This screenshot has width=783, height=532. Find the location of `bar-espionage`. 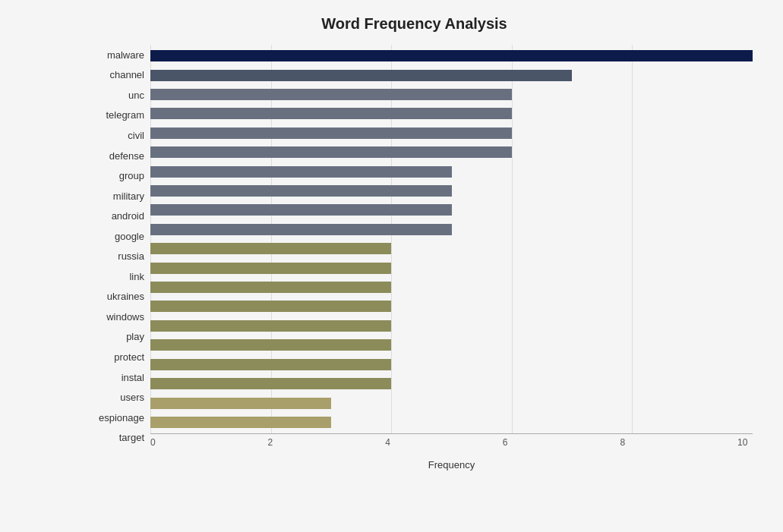

bar-espionage is located at coordinates (241, 404).